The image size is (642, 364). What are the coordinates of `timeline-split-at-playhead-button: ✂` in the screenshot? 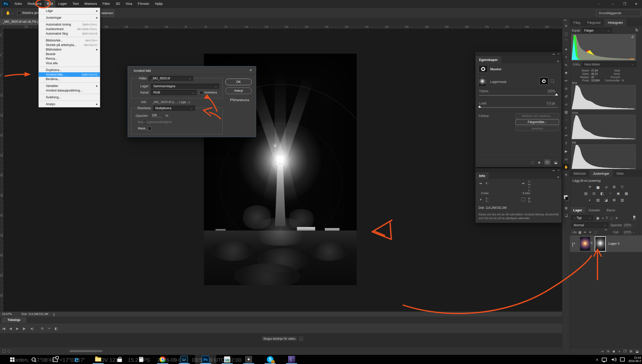 It's located at (49, 329).